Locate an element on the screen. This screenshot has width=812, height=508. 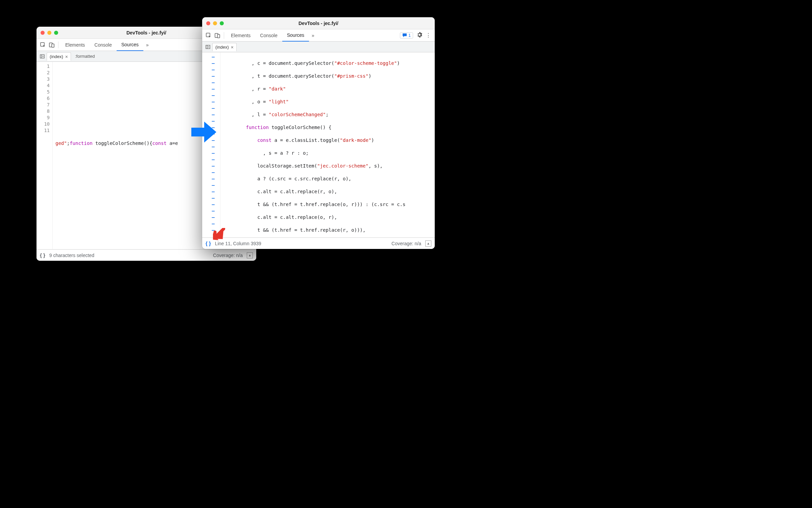
line-gutter: 1234567891011 is located at coordinates (45, 155).